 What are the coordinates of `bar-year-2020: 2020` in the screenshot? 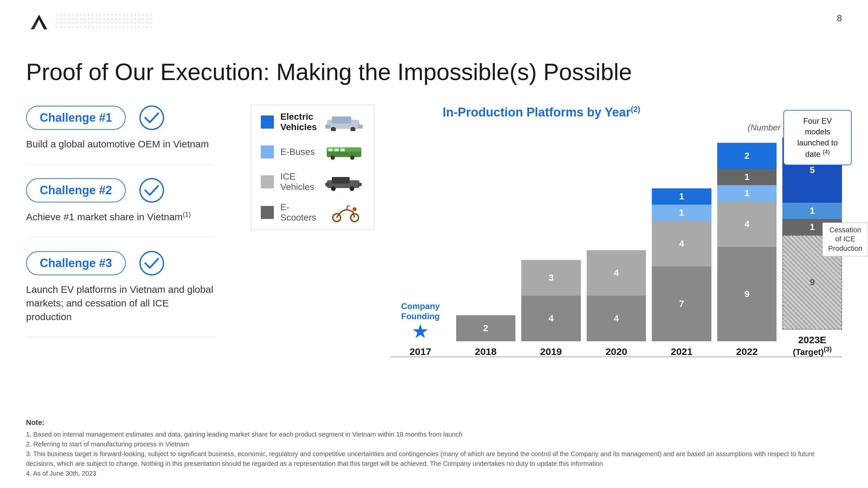 It's located at (617, 352).